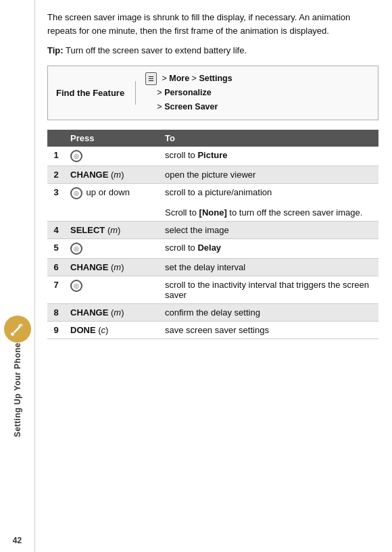 This screenshot has width=392, height=552. I want to click on step-num: 8, so click(56, 313).